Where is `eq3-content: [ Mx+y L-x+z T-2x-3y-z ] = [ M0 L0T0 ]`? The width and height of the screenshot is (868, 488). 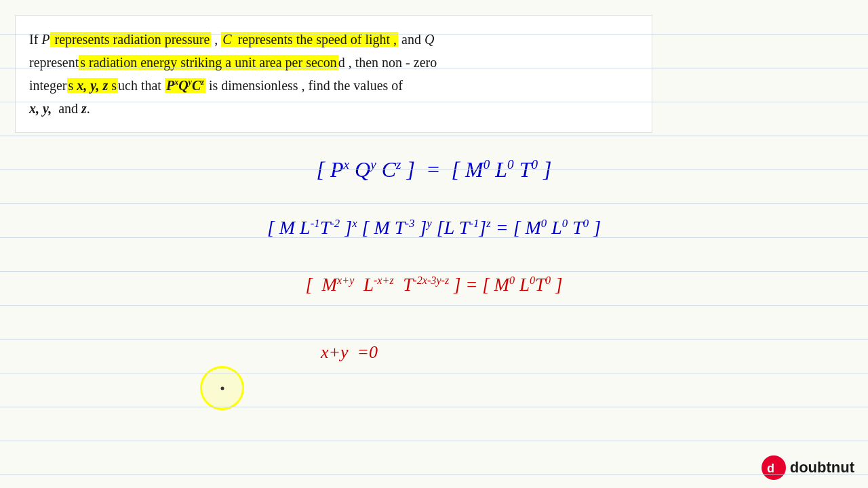 eq3-content: [ Mx+y L-x+z T-2x-3y-z ] = [ M0 L0T0 ] is located at coordinates (434, 285).